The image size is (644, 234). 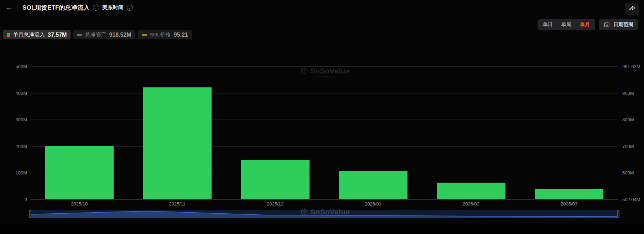 I want to click on y-axis-right-tick: 800M, so click(x=628, y=120).